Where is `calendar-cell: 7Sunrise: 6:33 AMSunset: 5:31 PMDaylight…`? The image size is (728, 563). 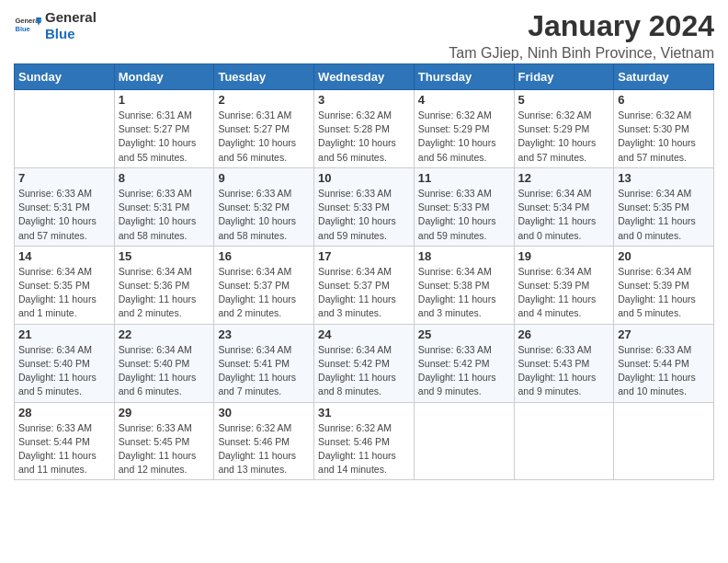
calendar-cell: 7Sunrise: 6:33 AMSunset: 5:31 PMDaylight… is located at coordinates (64, 206).